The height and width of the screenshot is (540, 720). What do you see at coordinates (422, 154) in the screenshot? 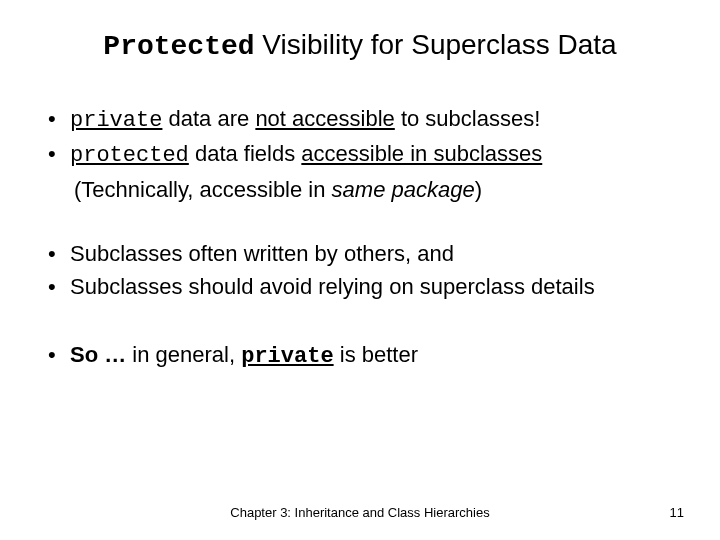
I see `text-underline: accessible in subclasses` at bounding box center [422, 154].